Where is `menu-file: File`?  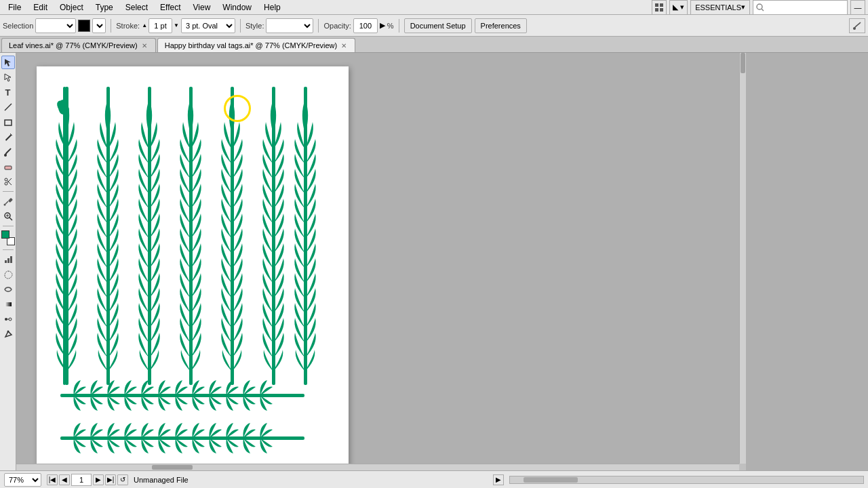 menu-file: File is located at coordinates (15, 7).